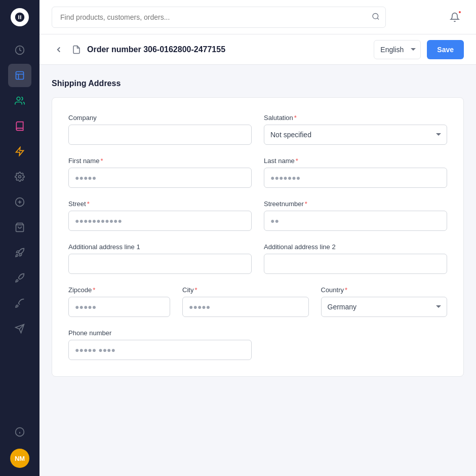 The width and height of the screenshot is (476, 476). Describe the element at coordinates (20, 303) in the screenshot. I see `sidebar-item-rocket3` at that location.